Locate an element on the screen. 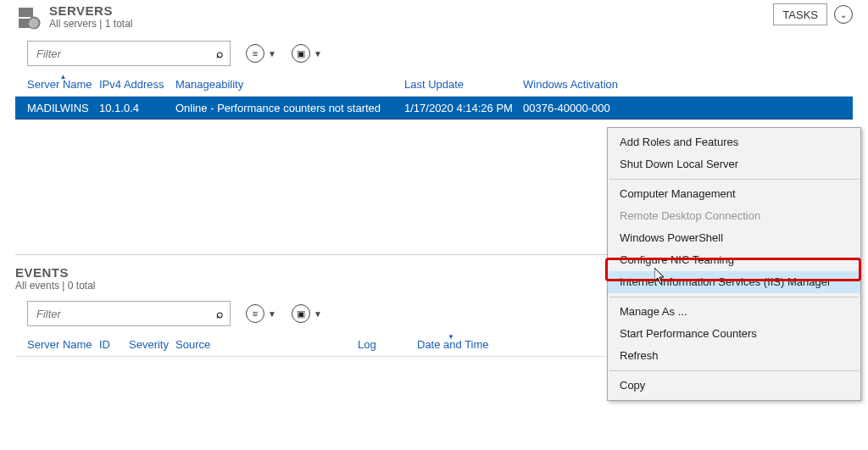 Image resolution: width=868 pixels, height=450 pixels. events-filter-input is located at coordinates (125, 314).